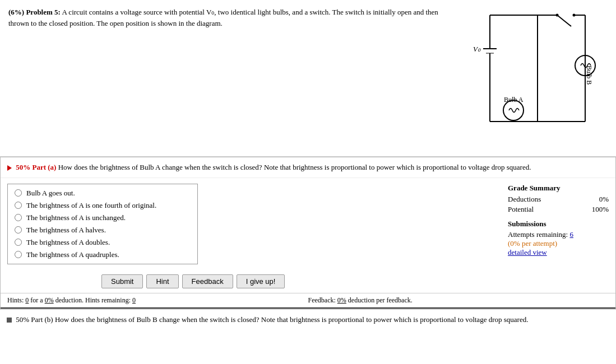 The width and height of the screenshot is (616, 364). What do you see at coordinates (261, 281) in the screenshot?
I see `give-up-button: I give up!` at bounding box center [261, 281].